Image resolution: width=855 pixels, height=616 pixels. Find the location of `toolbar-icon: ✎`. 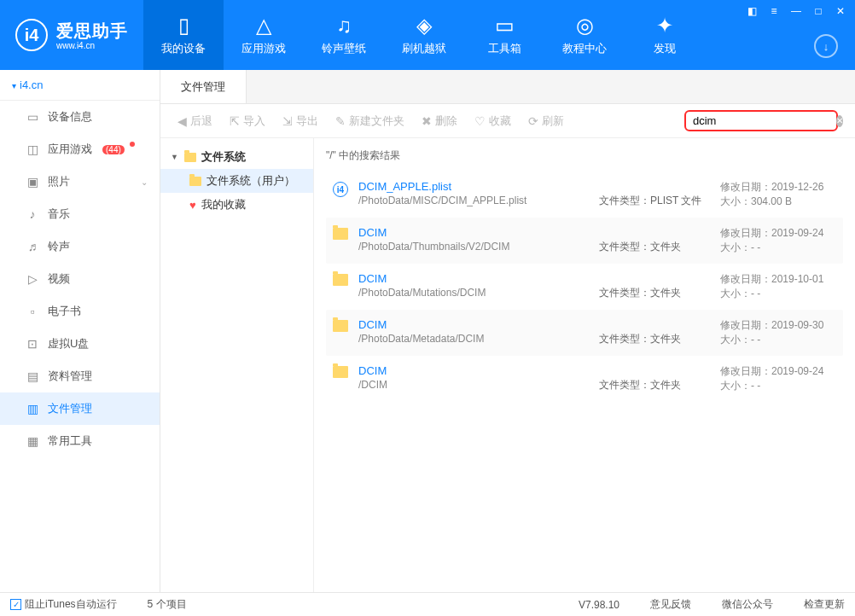

toolbar-icon: ✎ is located at coordinates (340, 121).